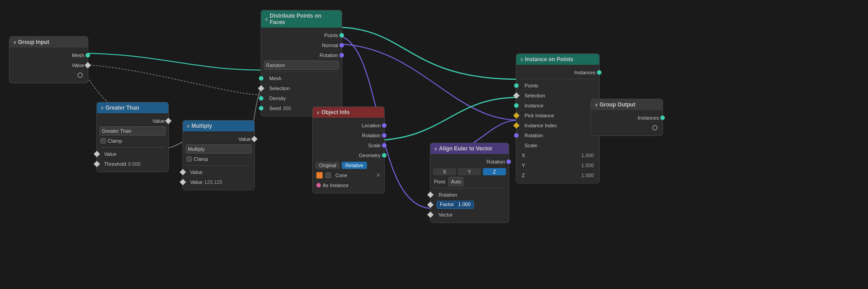 Image resolution: width=868 pixels, height=289 pixels. Describe the element at coordinates (435, 149) in the screenshot. I see `collapse-arrow-6: ∨` at that location.